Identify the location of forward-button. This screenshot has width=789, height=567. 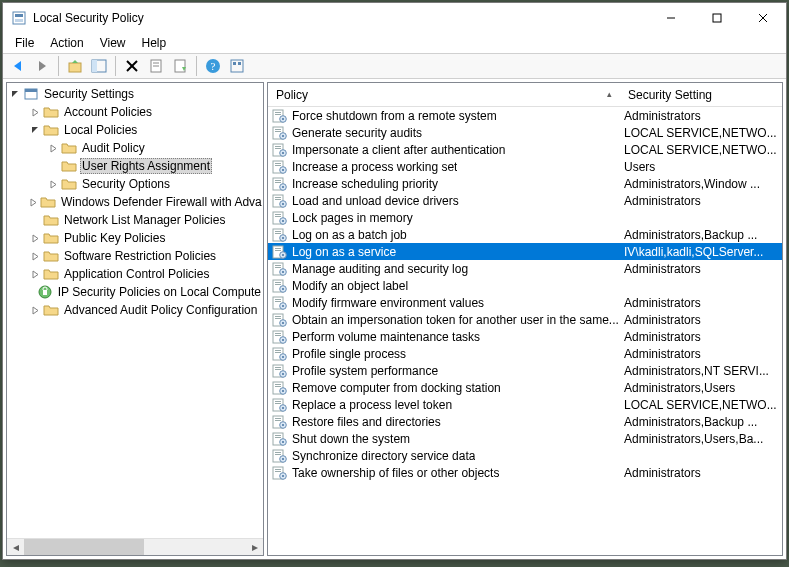
(42, 66).